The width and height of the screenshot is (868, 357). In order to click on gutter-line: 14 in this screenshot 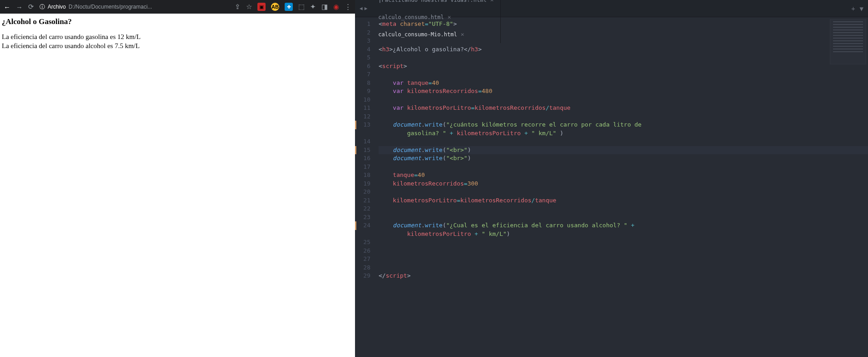, I will do `click(363, 142)`.